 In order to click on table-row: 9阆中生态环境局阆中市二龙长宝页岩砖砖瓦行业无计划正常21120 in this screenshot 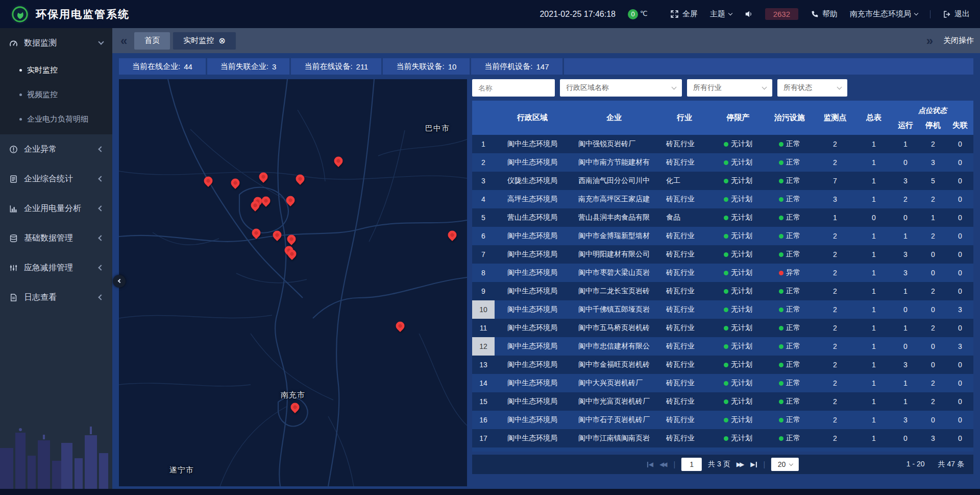, I will do `click(723, 291)`.